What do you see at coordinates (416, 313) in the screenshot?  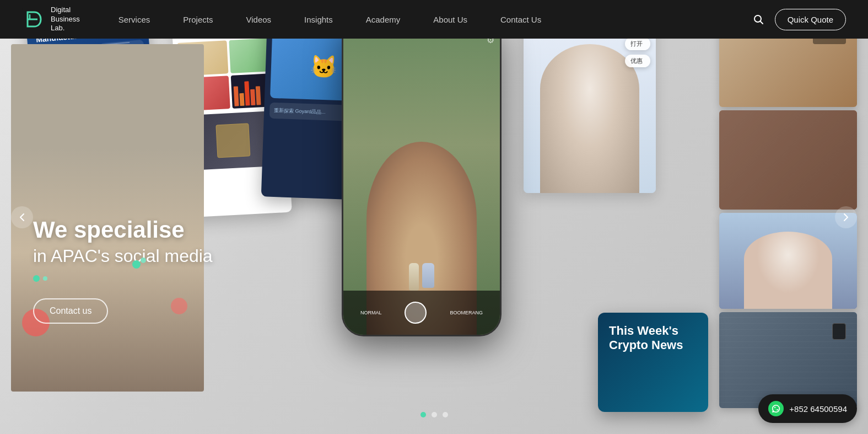 I see `phone-capture-btn` at bounding box center [416, 313].